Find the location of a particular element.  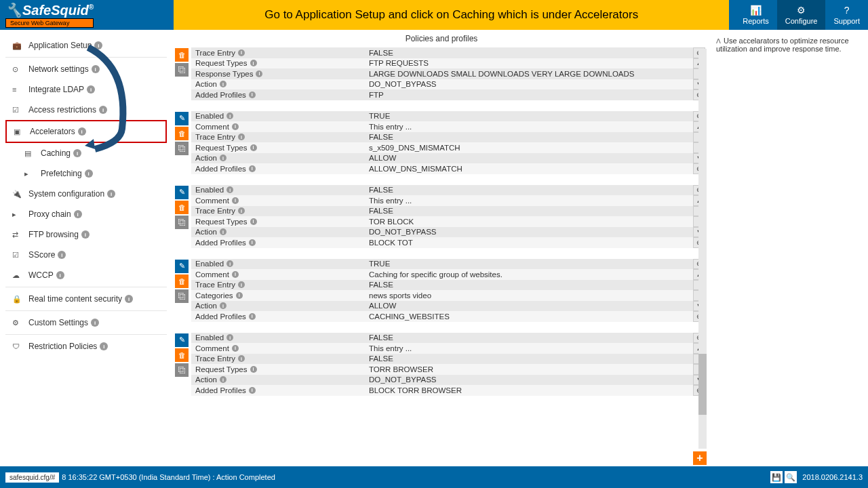

sidebar-item-system: 🔌System configurationi is located at coordinates (86, 194).